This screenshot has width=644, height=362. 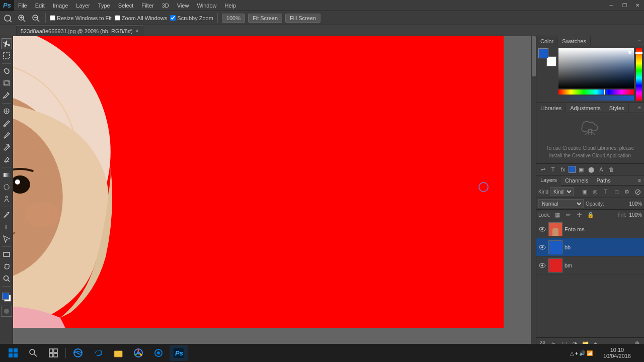 I want to click on filter-on-icon: ⊘, so click(x=637, y=192).